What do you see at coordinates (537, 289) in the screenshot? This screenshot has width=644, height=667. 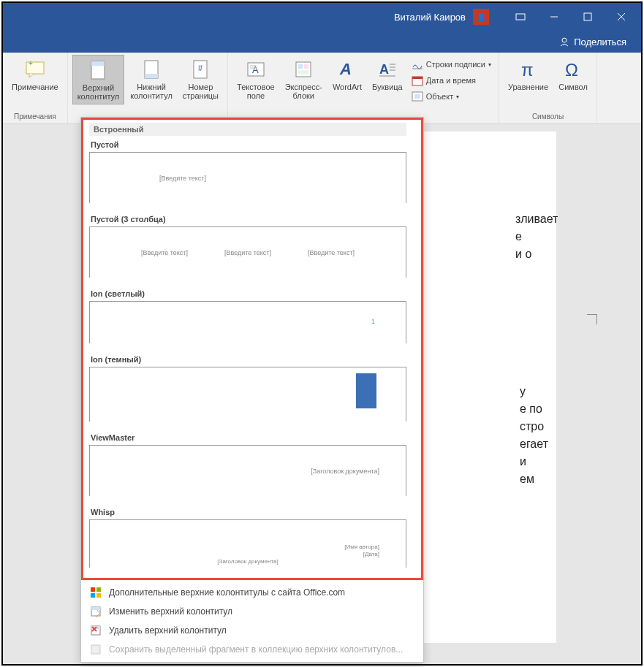 I see `paragraph: зливает е и о` at bounding box center [537, 289].